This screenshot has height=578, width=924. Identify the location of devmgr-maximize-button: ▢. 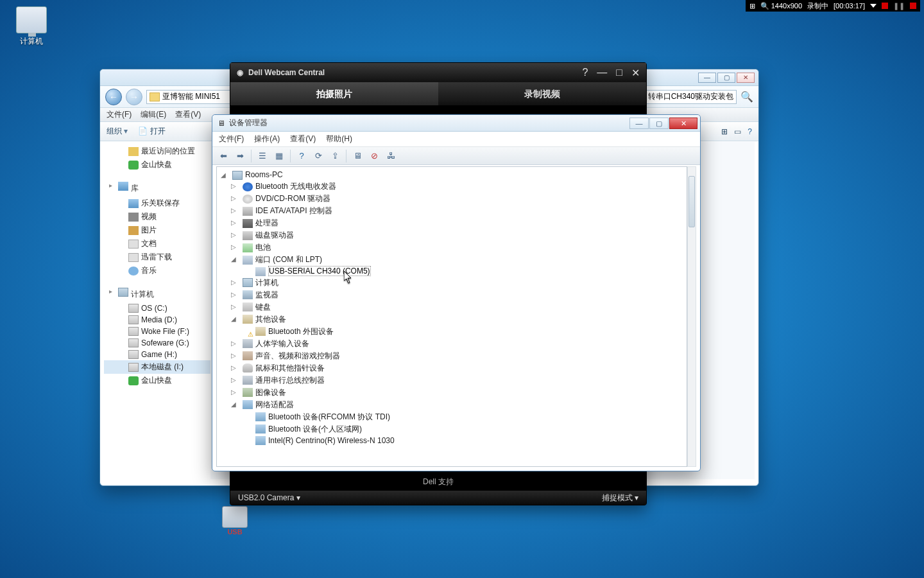
(659, 123).